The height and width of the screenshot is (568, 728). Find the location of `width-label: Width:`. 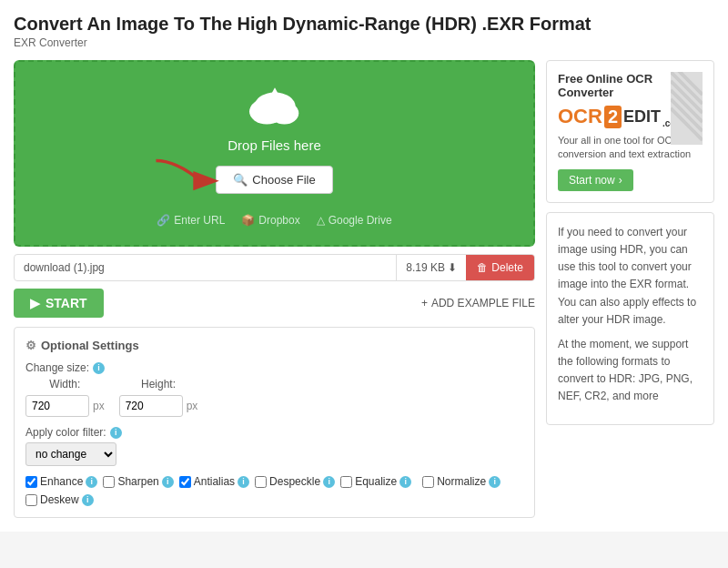

width-label: Width: is located at coordinates (65, 384).